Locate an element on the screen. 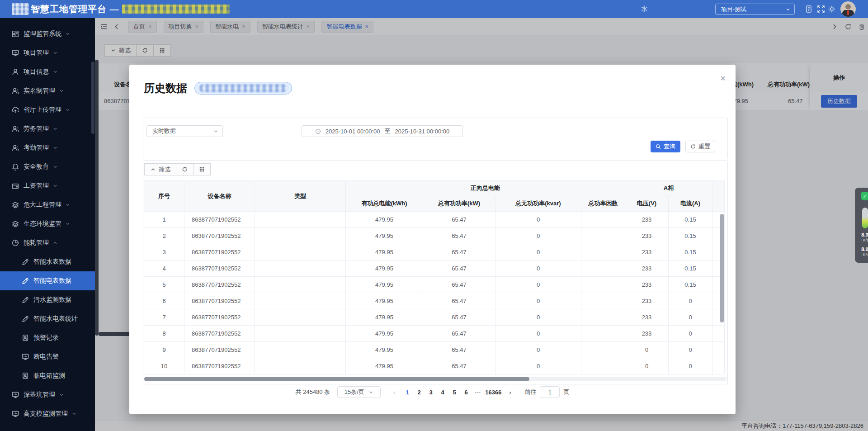 The width and height of the screenshot is (868, 431). cell: 1 is located at coordinates (165, 220).